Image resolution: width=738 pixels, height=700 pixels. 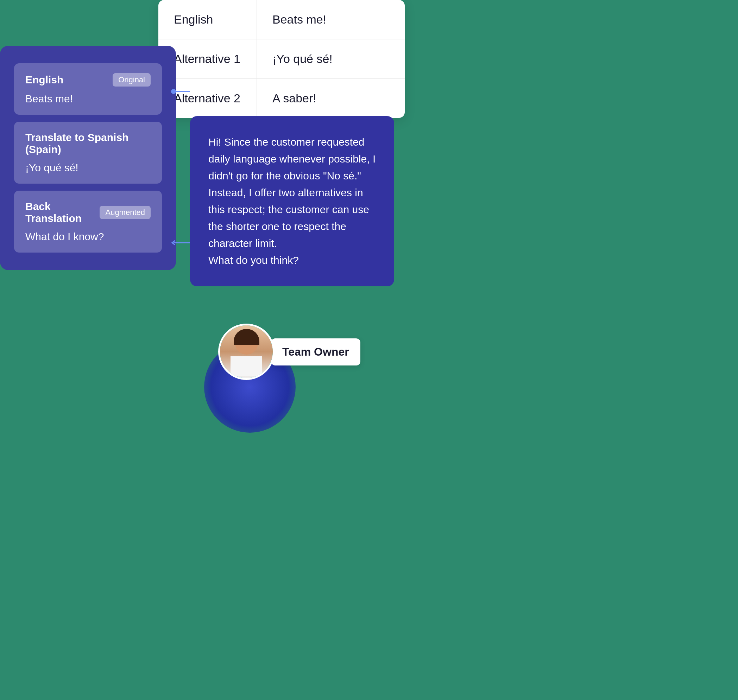 What do you see at coordinates (281, 20) in the screenshot?
I see `table-row-english: English Beats me!` at bounding box center [281, 20].